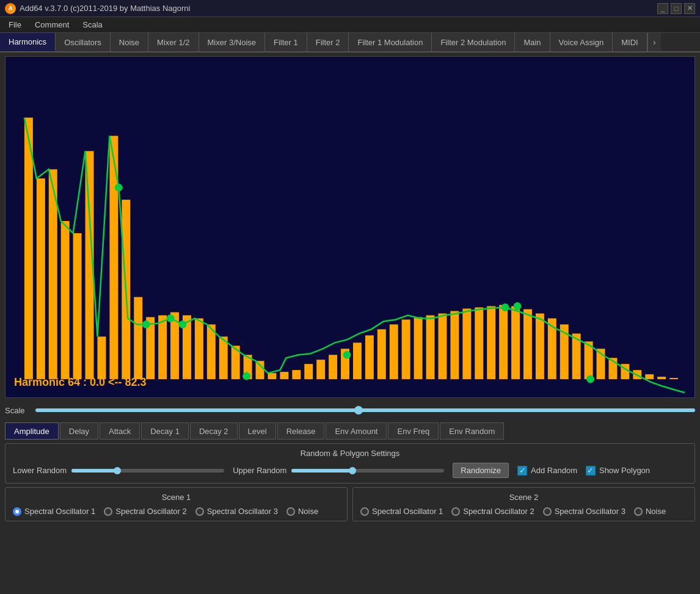 This screenshot has width=700, height=594. What do you see at coordinates (40, 470) in the screenshot?
I see `lower-random-label: Lower Random` at bounding box center [40, 470].